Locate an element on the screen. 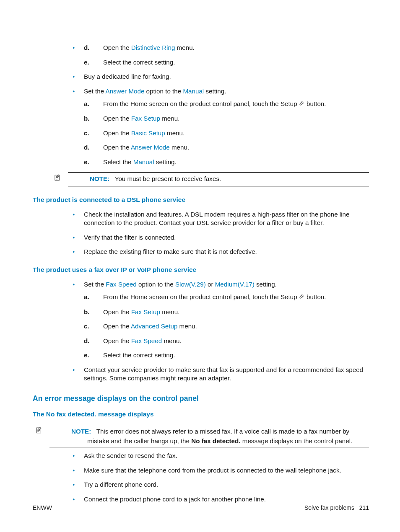  step-text: Open the Answer Mode menu. is located at coordinates (146, 147).